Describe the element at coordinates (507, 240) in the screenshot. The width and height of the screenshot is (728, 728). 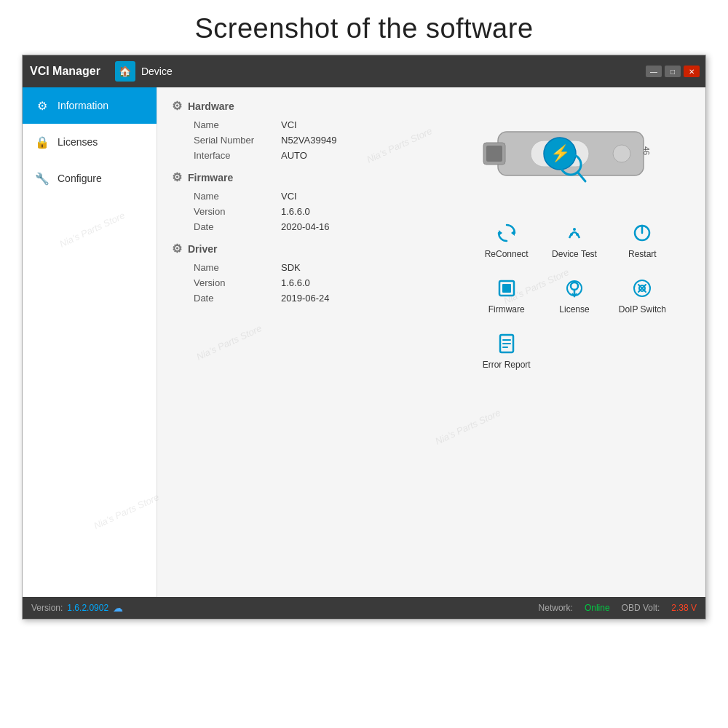
I see `reconnect-button: ReConnect` at that location.